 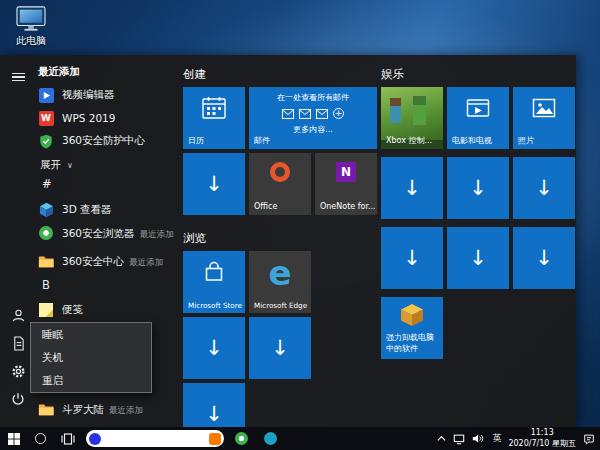 I want to click on group-title-browse: 浏览, so click(x=194, y=238).